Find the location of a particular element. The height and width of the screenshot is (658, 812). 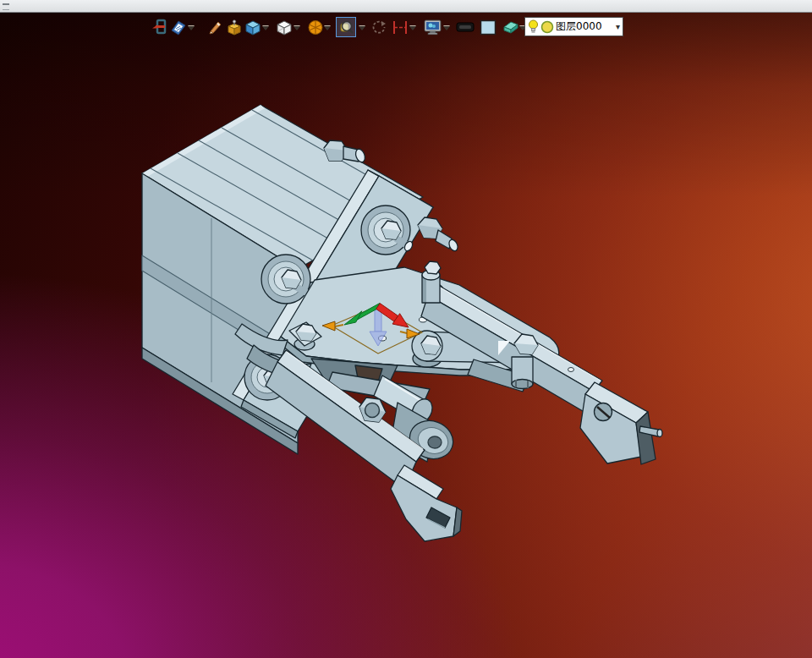

lower-arm-nut is located at coordinates (372, 409).